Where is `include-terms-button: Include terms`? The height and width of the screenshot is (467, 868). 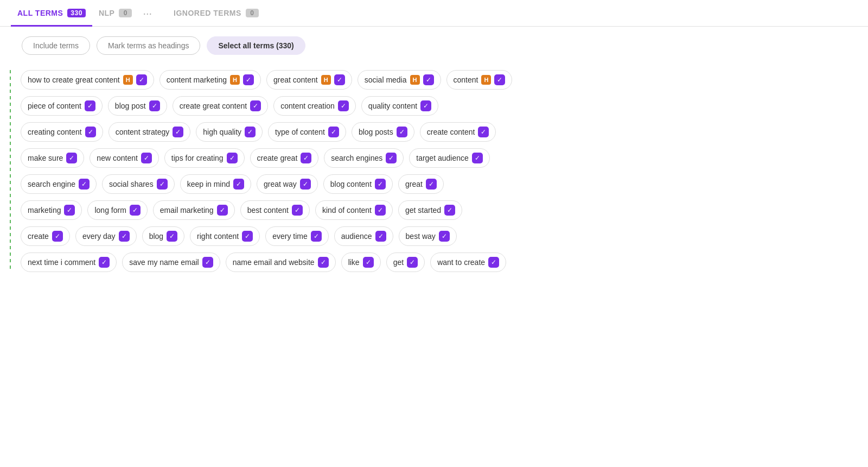
include-terms-button: Include terms is located at coordinates (56, 46).